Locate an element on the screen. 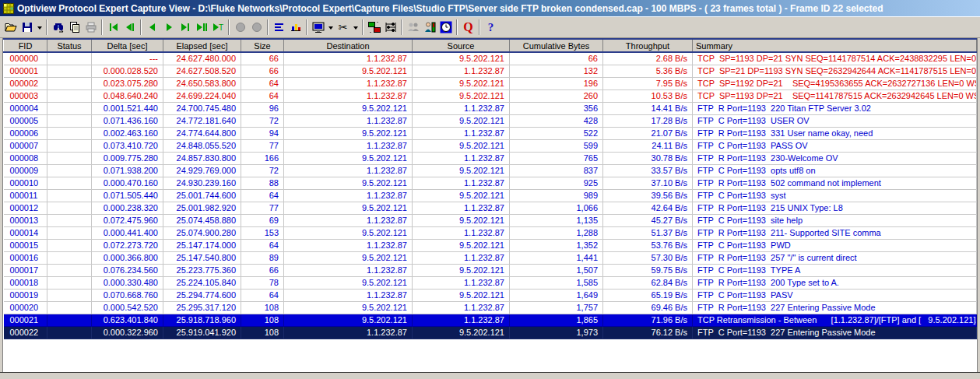 This screenshot has height=379, width=980. frame-row-000020: 0000200.000.542.52025.295.317.1201089.5.… is located at coordinates (490, 307).